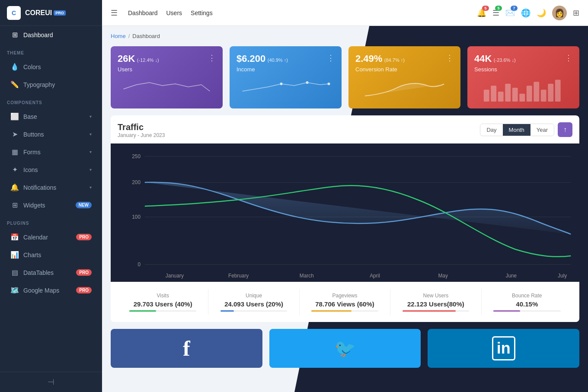 This screenshot has width=588, height=392. I want to click on traffic-header: Traffic January - June 2023 Day Month Ye…, so click(345, 130).